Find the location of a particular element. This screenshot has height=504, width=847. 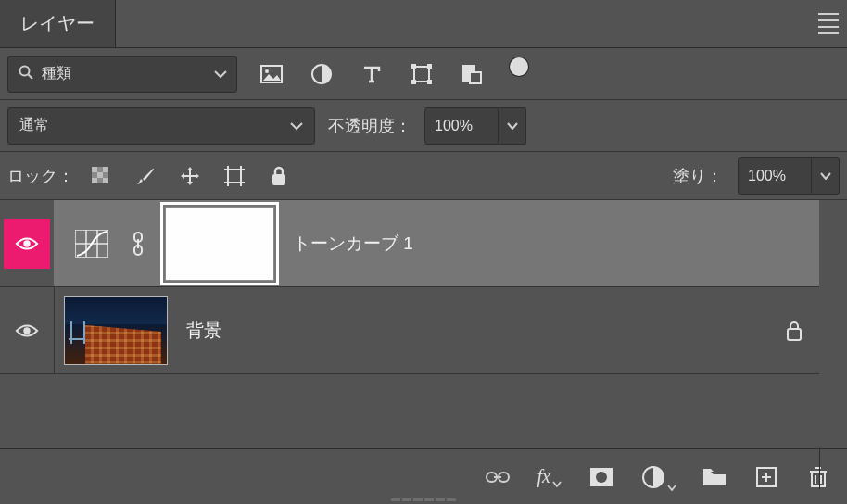

blend-row: 通常 不透明度： 100% is located at coordinates (424, 126).